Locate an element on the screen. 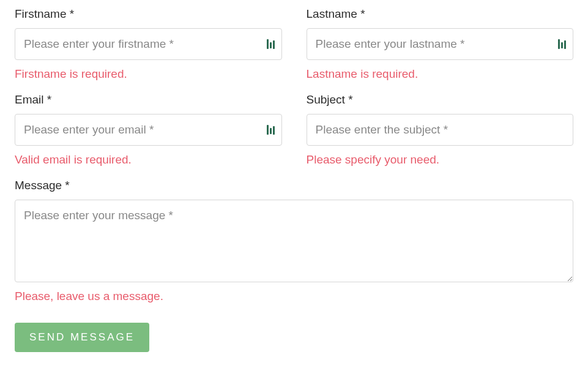  firstname-input is located at coordinates (148, 44).